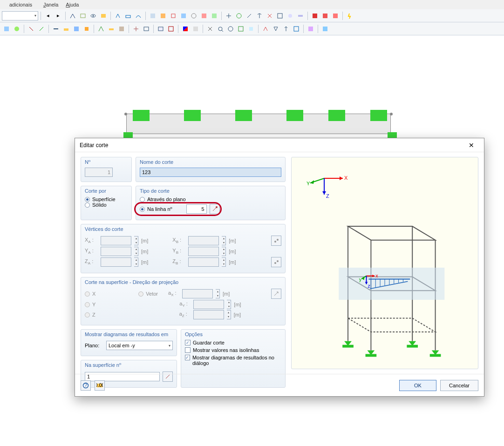 The image size is (504, 446). I want to click on check-save-section: ✓Guardar corte, so click(233, 343).